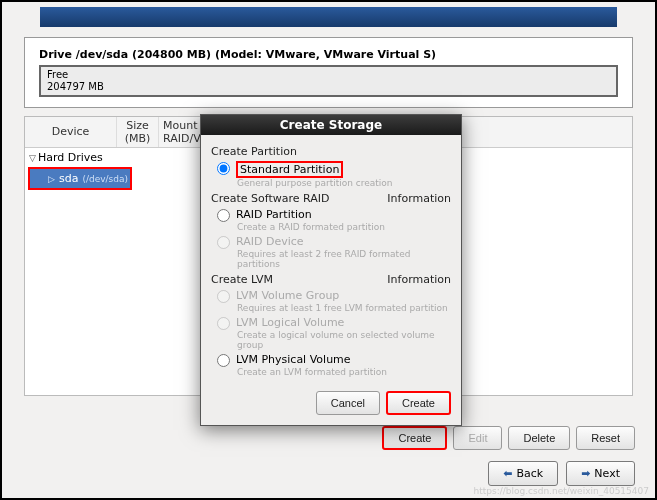  I want to click on radio-lvm-vg, so click(224, 296).